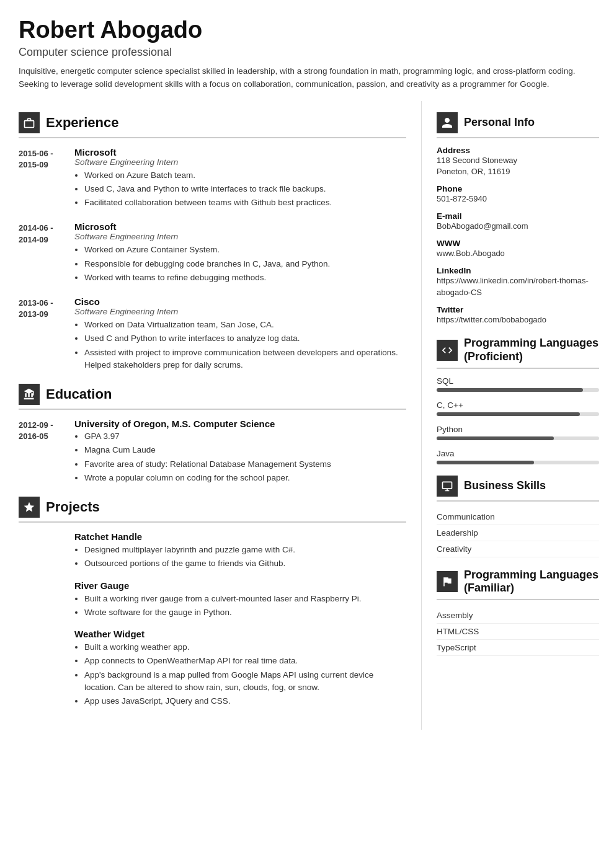  I want to click on bullet: Worked on Data Virtualization team, San …, so click(246, 325).